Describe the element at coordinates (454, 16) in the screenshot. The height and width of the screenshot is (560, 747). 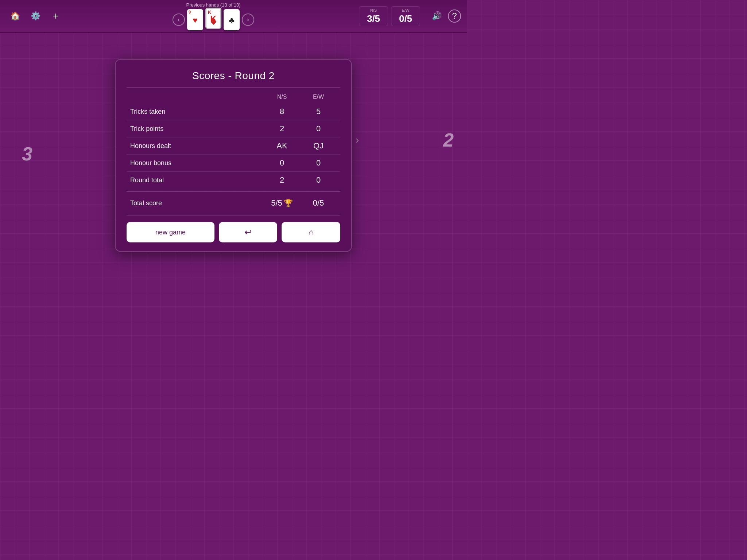
I see `help-icon: ?` at that location.